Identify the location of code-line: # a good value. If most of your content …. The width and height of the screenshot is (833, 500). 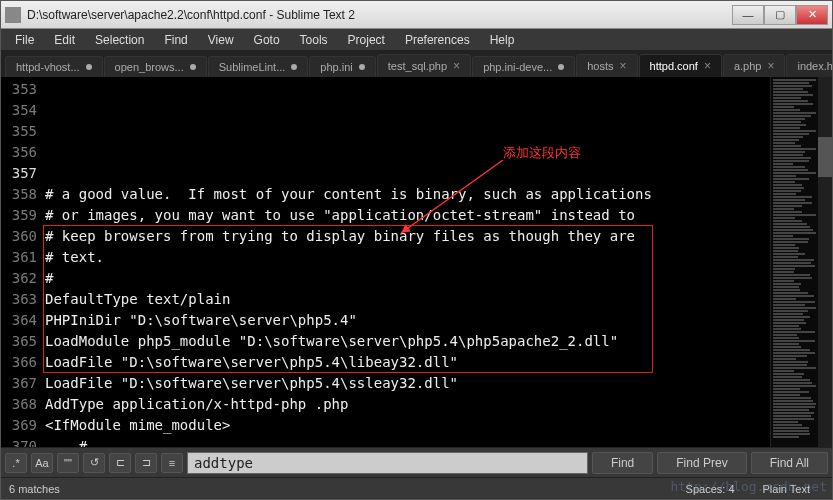
(408, 194).